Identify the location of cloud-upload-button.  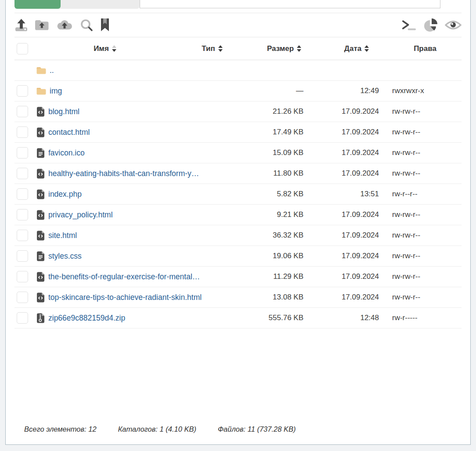
(65, 25).